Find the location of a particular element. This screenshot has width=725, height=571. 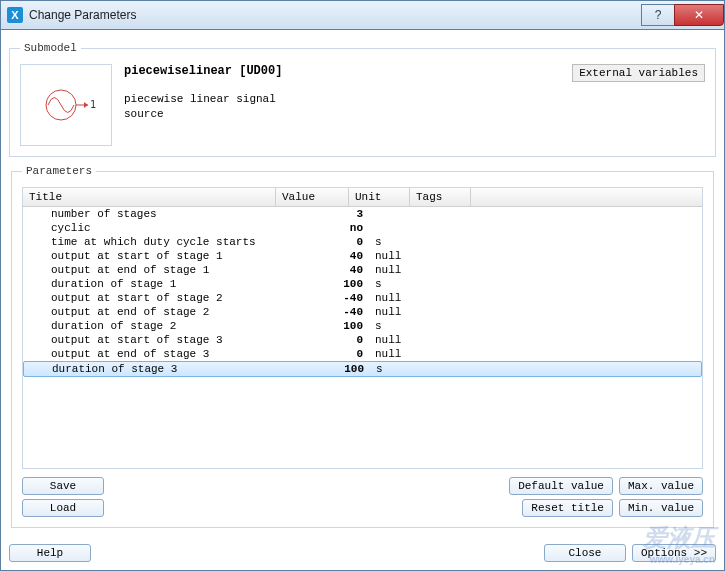

submodel-legend: Submodel is located at coordinates (50, 48).